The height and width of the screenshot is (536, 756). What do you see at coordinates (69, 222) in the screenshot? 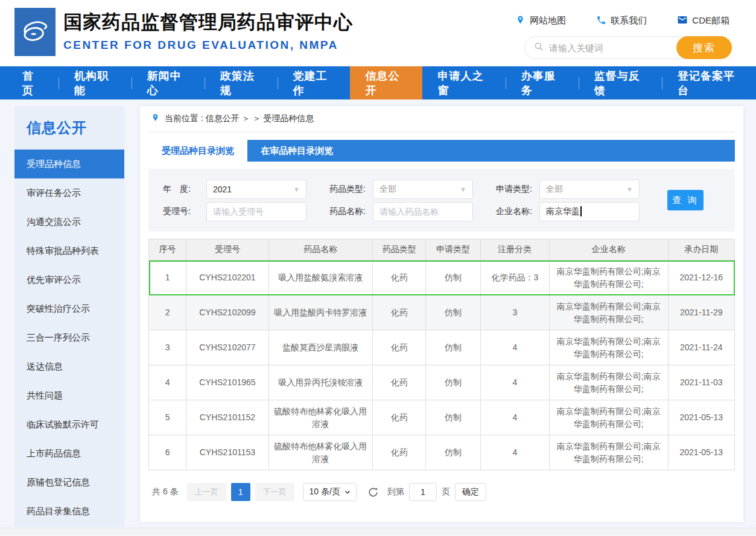
I see `sidebar-item-communication: 沟通交流公示` at bounding box center [69, 222].